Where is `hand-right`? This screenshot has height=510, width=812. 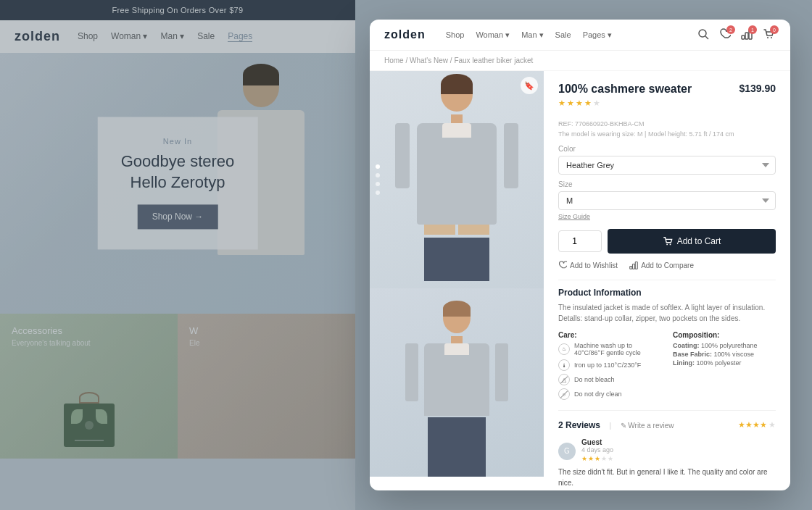
hand-right is located at coordinates (474, 230).